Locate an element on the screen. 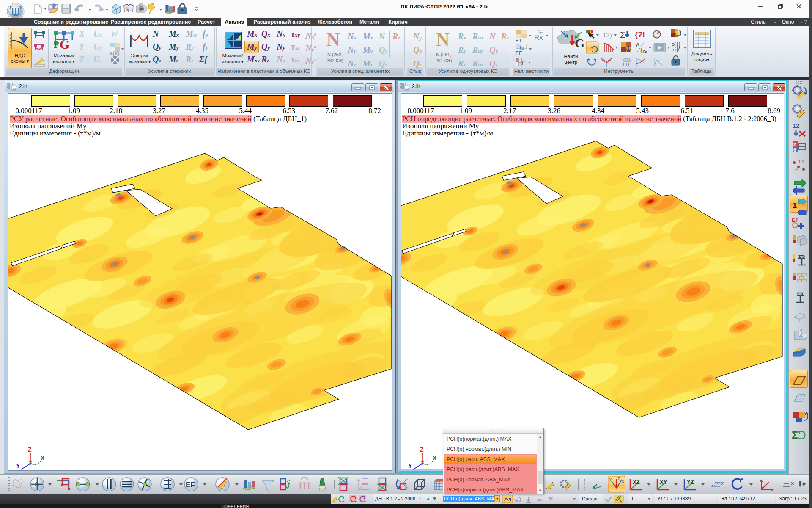 This screenshot has width=812, height=508. svg-text: N is located at coordinates (522, 48).